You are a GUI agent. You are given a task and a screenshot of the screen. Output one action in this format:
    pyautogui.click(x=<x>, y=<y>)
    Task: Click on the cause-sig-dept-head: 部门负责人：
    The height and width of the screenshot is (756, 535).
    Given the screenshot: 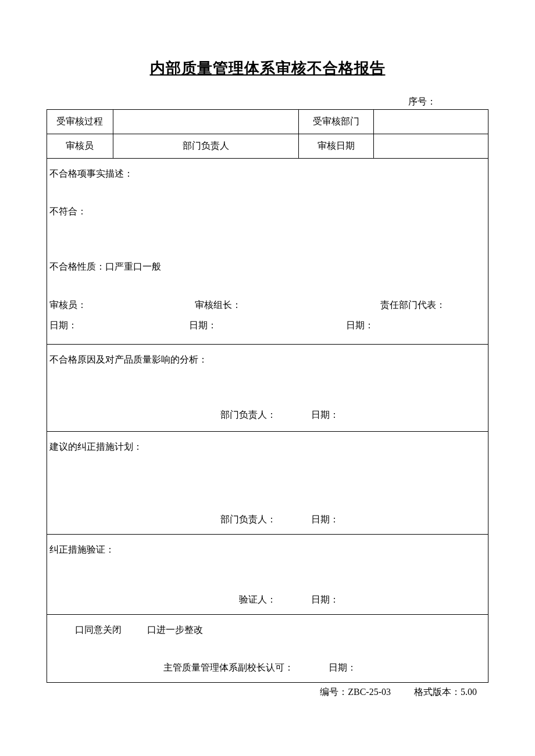 What is the action you would take?
    pyautogui.click(x=180, y=415)
    